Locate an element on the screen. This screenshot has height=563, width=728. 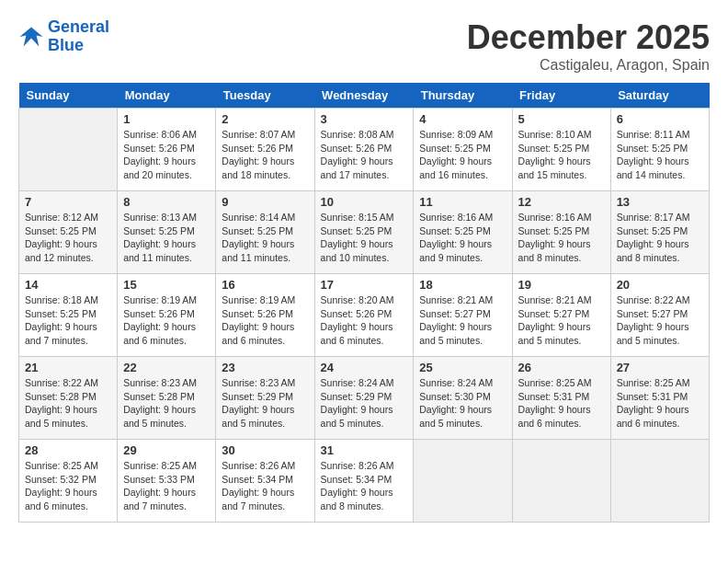
day-number: 9 is located at coordinates (265, 202).